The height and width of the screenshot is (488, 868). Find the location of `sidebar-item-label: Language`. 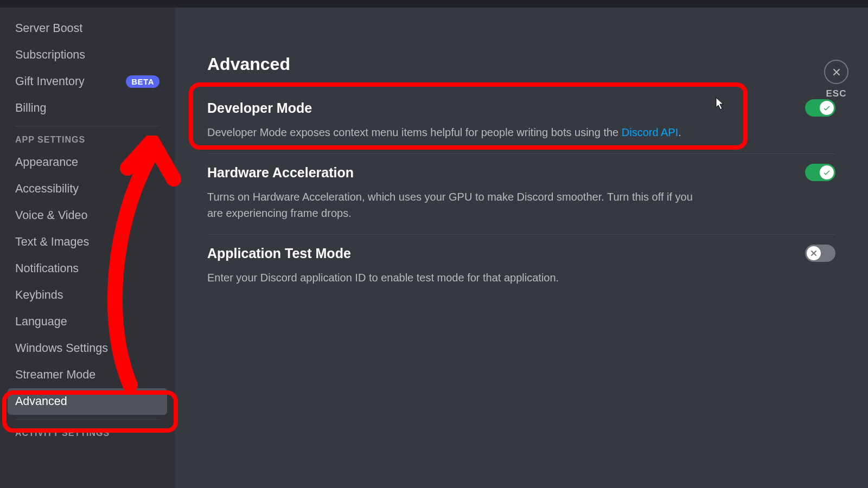

sidebar-item-label: Language is located at coordinates (41, 322).